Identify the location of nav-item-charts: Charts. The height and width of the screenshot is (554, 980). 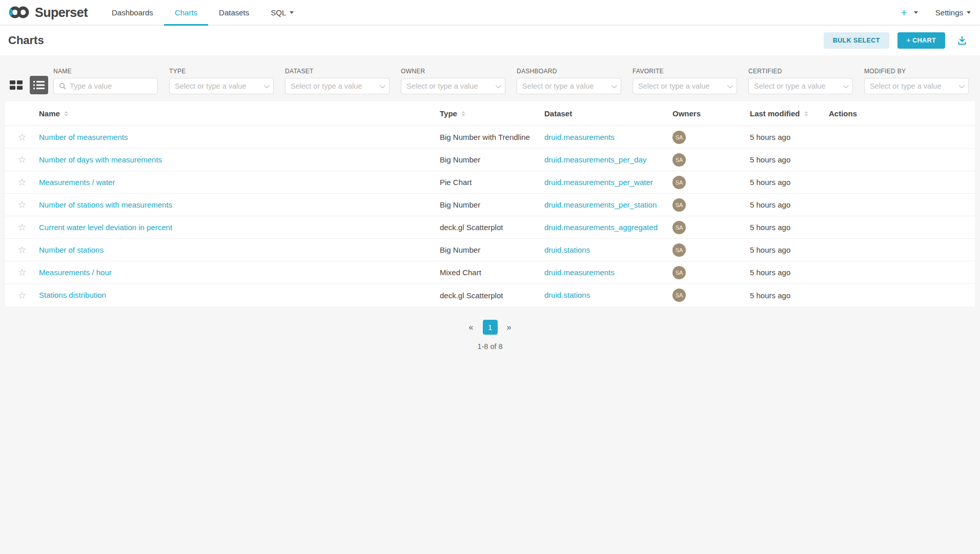
(186, 12).